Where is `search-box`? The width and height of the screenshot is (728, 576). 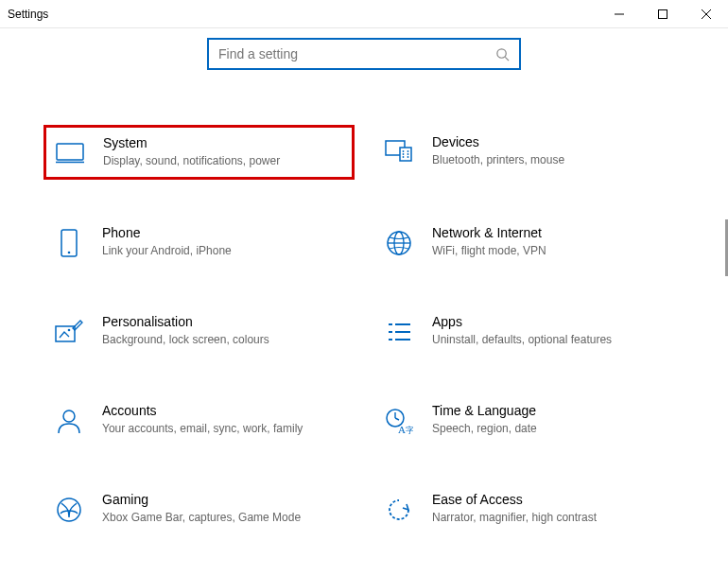
search-box is located at coordinates (364, 54).